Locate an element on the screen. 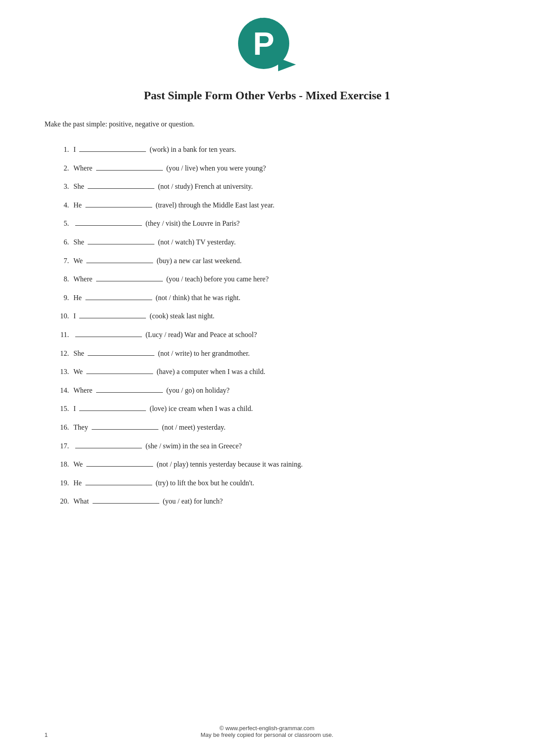  exercise-item: 13.We (have) a computer when I was a chi… is located at coordinates (271, 372).